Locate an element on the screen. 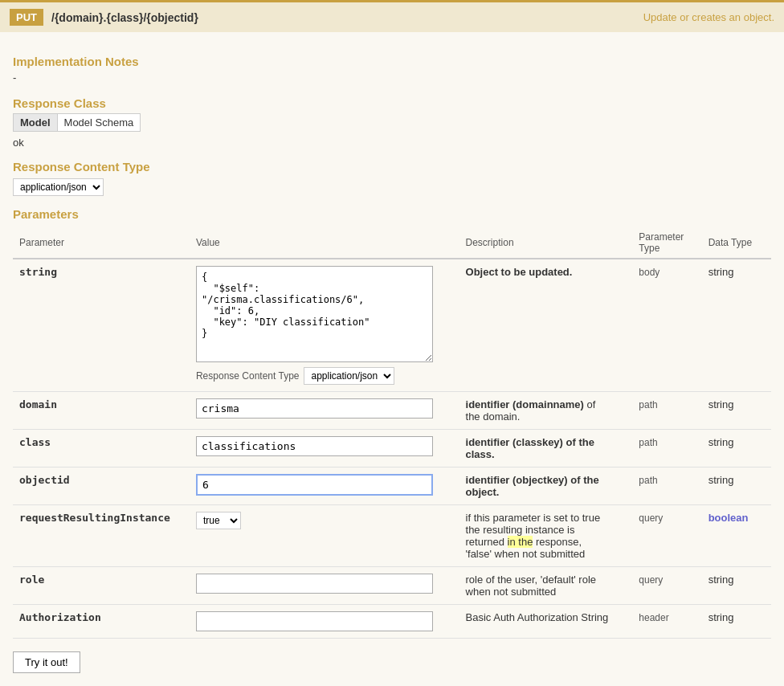 This screenshot has width=784, height=686. table-row: Authorization Basic Auth Authorization S… is located at coordinates (392, 622).